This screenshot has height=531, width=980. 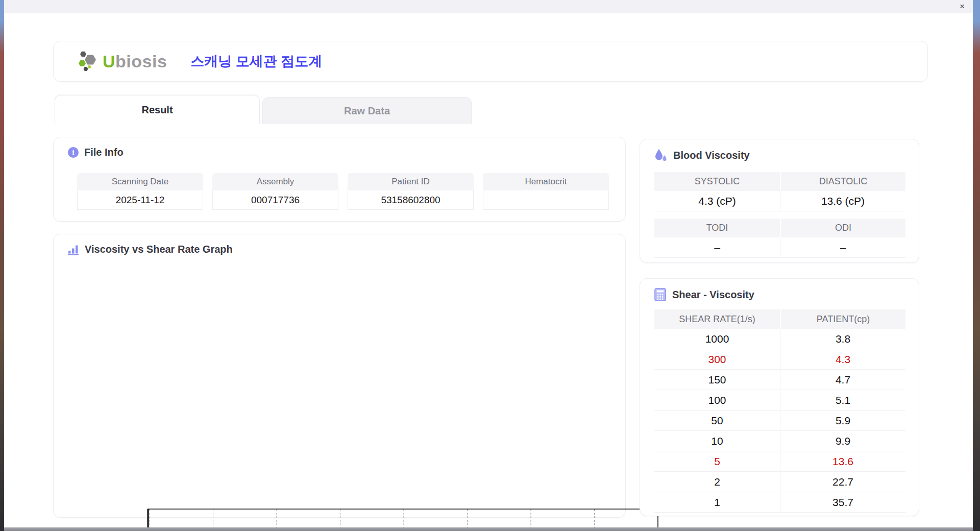 I want to click on window-bottom-edge, so click(x=488, y=529).